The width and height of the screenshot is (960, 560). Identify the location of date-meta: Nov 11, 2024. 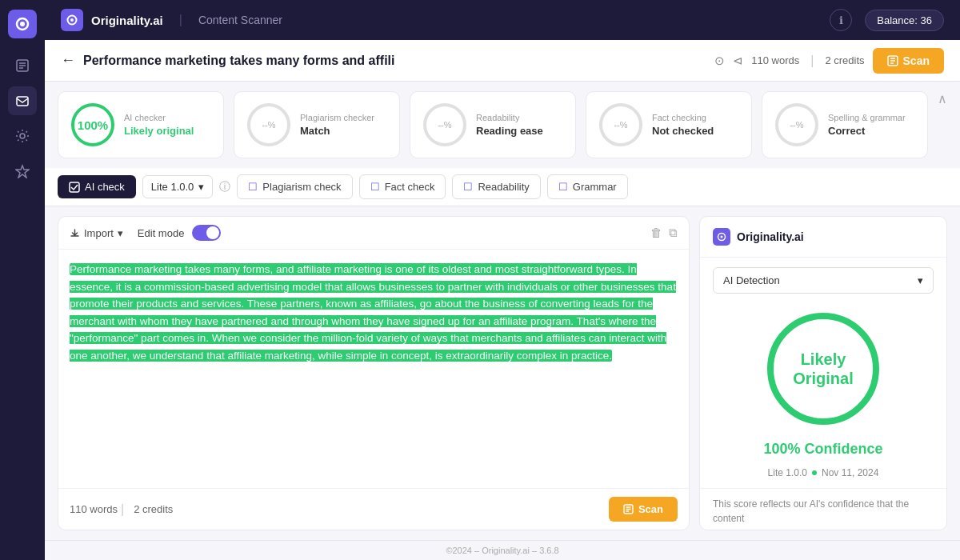
(850, 473).